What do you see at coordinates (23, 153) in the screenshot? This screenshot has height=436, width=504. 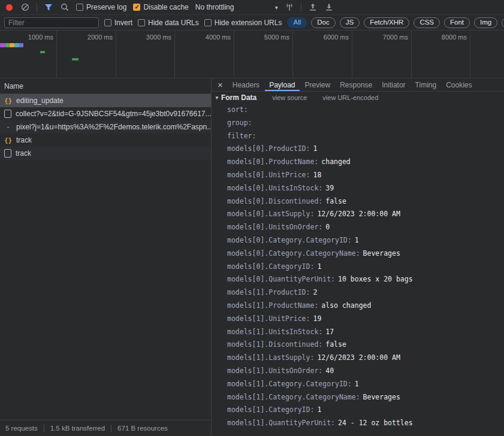 I see `request-name: track` at bounding box center [23, 153].